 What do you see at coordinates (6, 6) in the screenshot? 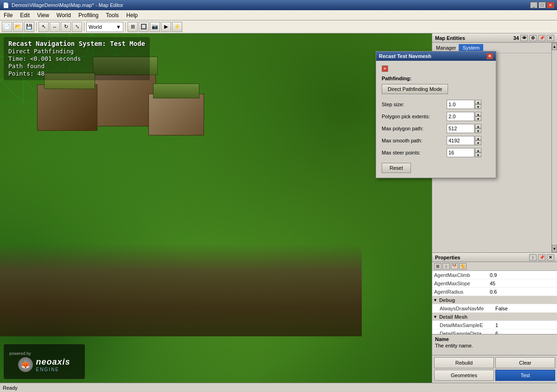
I see `app-icon: 📄` at bounding box center [6, 6].